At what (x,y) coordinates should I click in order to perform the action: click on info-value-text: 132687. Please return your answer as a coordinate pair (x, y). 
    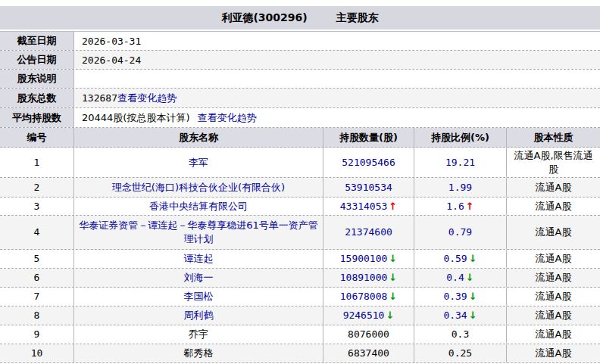
    Looking at the image, I should click on (100, 98).